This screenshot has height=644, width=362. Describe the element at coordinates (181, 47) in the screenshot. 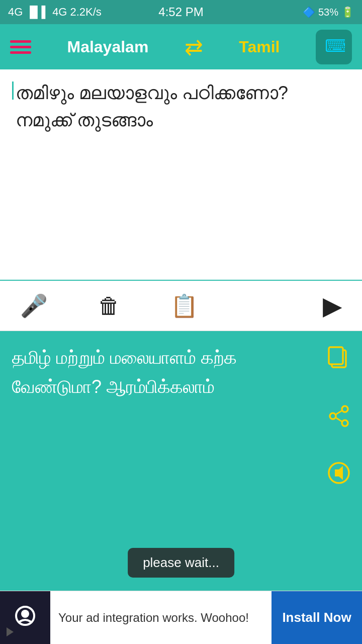

I see `app-bar: Malayalam ⇄ Tamil ⌨` at that location.